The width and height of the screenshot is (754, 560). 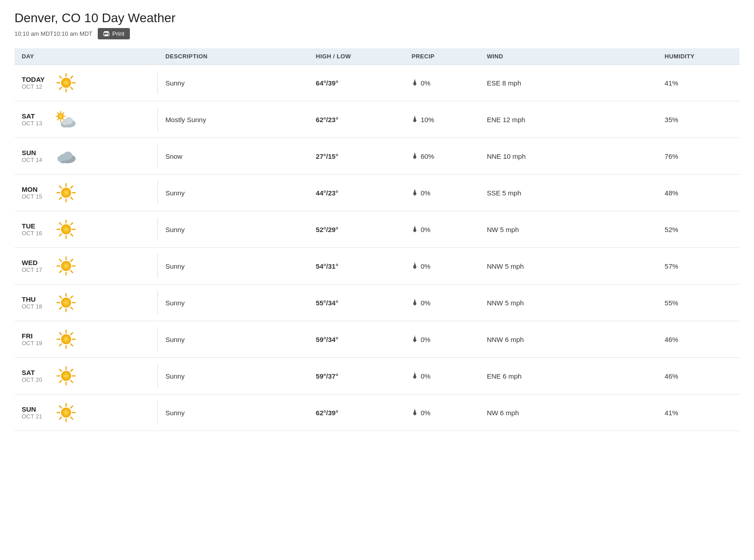 I want to click on high-low-value: 59°/34°, so click(x=327, y=339).